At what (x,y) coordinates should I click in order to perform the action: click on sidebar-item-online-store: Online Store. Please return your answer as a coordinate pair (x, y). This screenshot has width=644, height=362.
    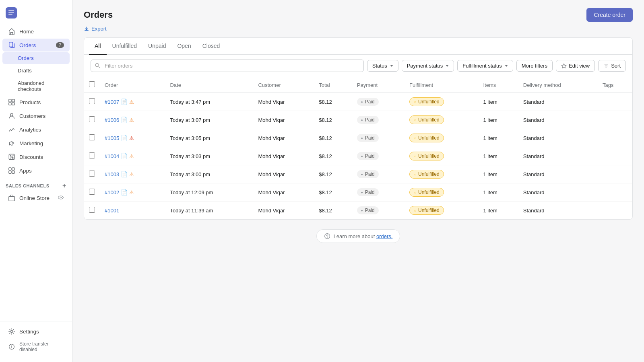
    Looking at the image, I should click on (36, 198).